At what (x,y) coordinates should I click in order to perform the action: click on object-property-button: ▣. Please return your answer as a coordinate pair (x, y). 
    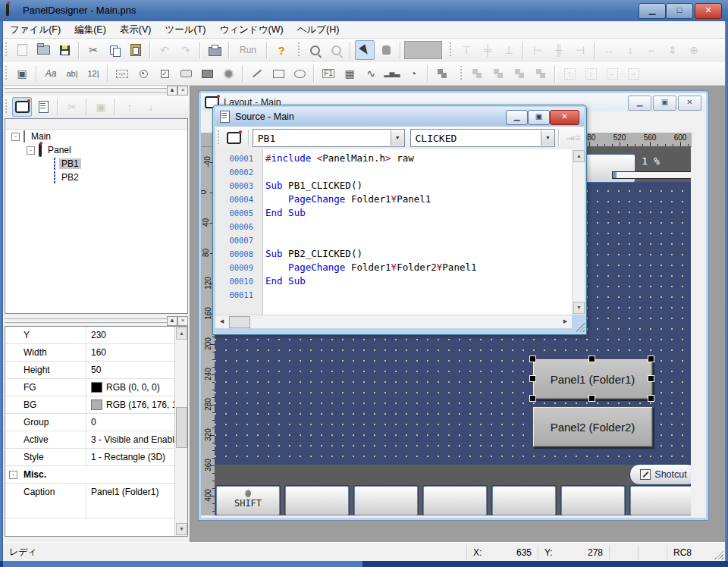
    Looking at the image, I should click on (101, 107).